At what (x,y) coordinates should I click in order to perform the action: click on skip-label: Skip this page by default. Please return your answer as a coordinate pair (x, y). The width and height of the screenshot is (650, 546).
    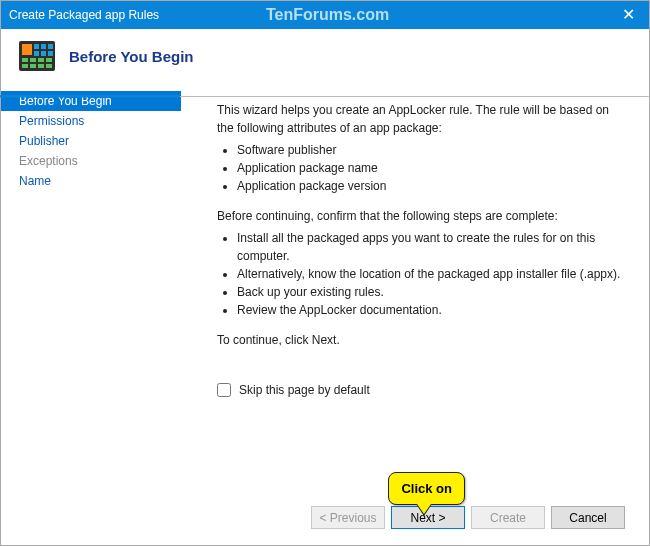
    Looking at the image, I should click on (304, 390).